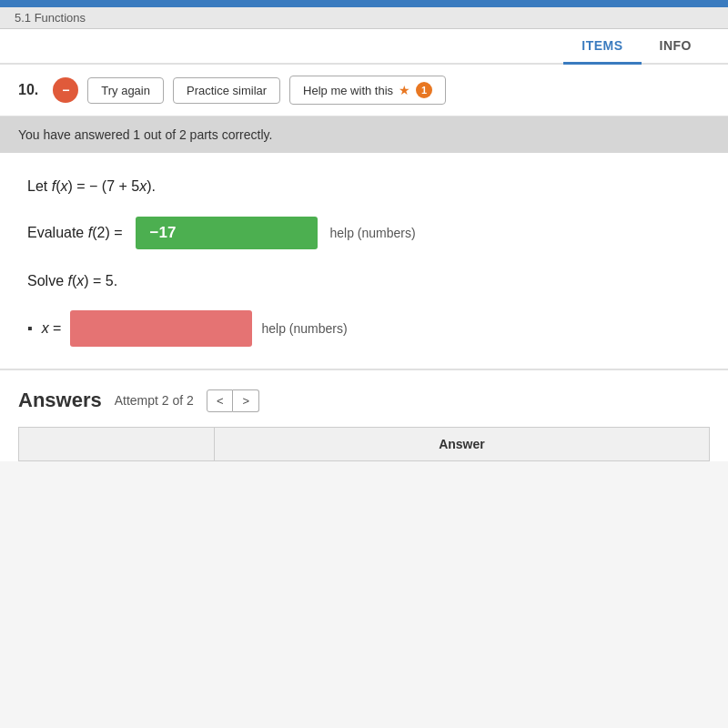 The image size is (728, 728). I want to click on answer-col-header: Answer, so click(461, 444).